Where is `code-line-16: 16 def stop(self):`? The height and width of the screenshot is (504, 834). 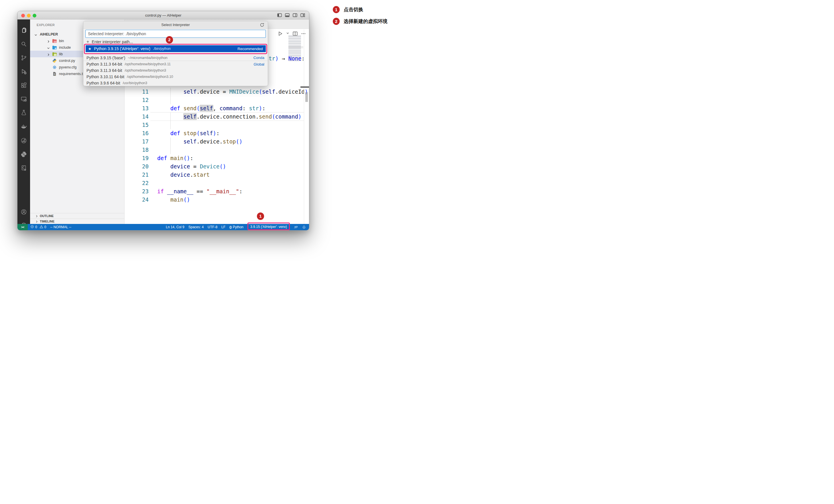
code-line-16: 16 def stop(self): is located at coordinates (217, 133).